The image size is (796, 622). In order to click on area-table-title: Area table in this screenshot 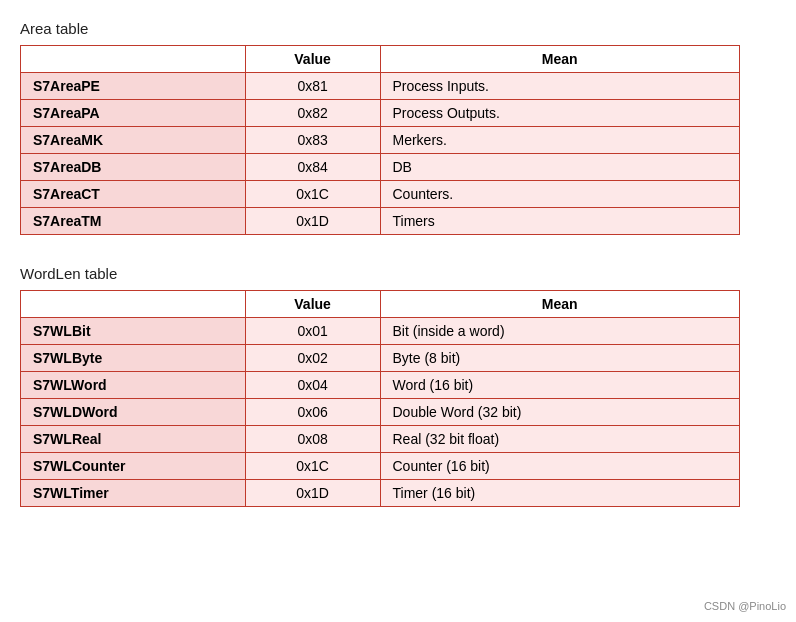, I will do `click(398, 28)`.